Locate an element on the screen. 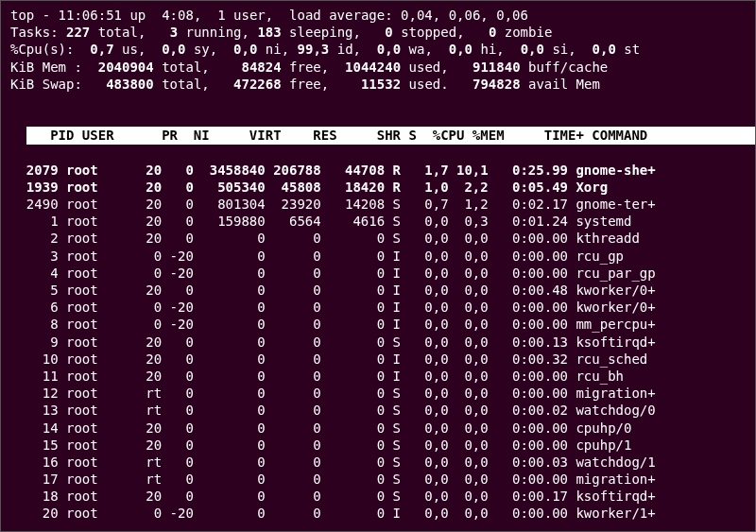 This screenshot has height=532, width=756. process-row: 11 root 20 0 0 0 0 I 0,0 0,0 0:00.00 rcu… is located at coordinates (378, 376).